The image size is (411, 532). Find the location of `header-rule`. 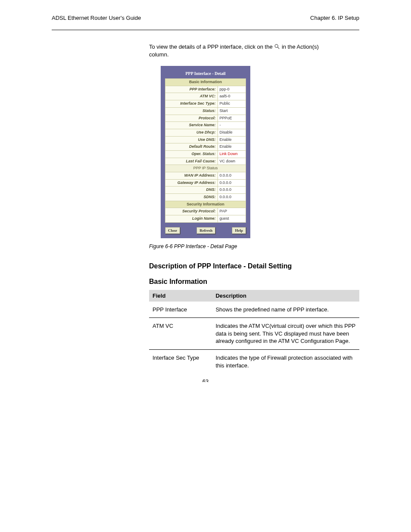

header-rule is located at coordinates (206, 30).